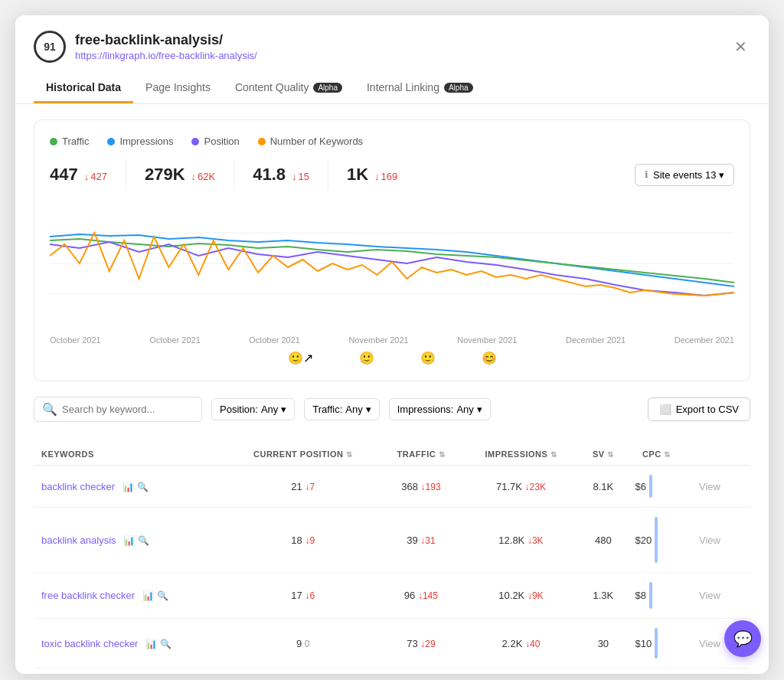 The width and height of the screenshot is (784, 680). I want to click on cpc-bar, so click(651, 596).